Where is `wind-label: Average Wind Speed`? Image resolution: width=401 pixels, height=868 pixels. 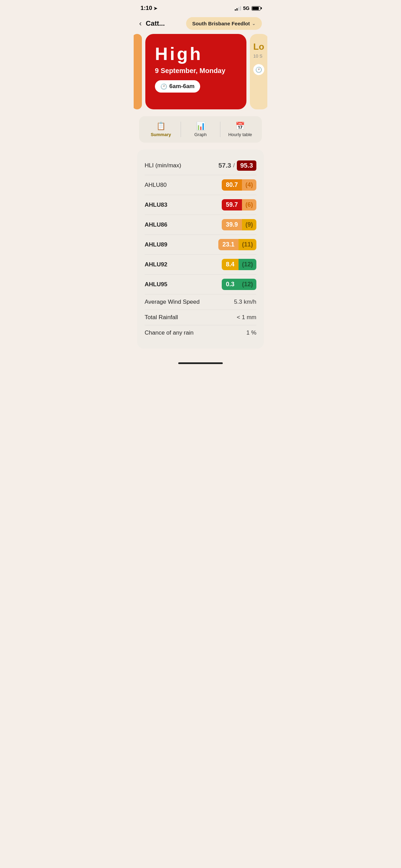
wind-label: Average Wind Speed is located at coordinates (172, 302).